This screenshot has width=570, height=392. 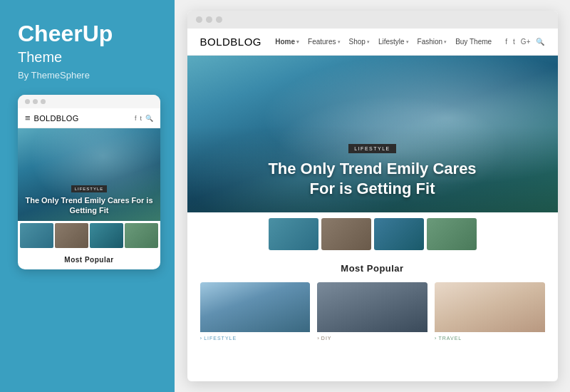 I want to click on desktop-top-bar, so click(x=373, y=20).